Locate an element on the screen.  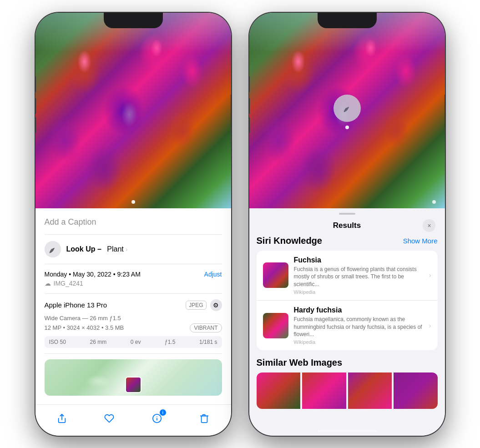
filename: IMG_4241 is located at coordinates (68, 283).